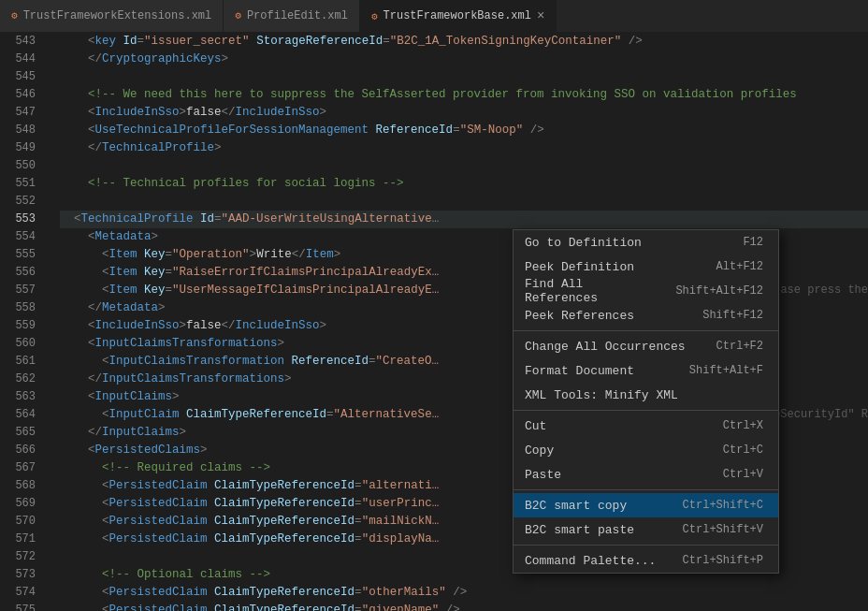  What do you see at coordinates (18, 361) in the screenshot?
I see `line-num-561: 561` at bounding box center [18, 361].